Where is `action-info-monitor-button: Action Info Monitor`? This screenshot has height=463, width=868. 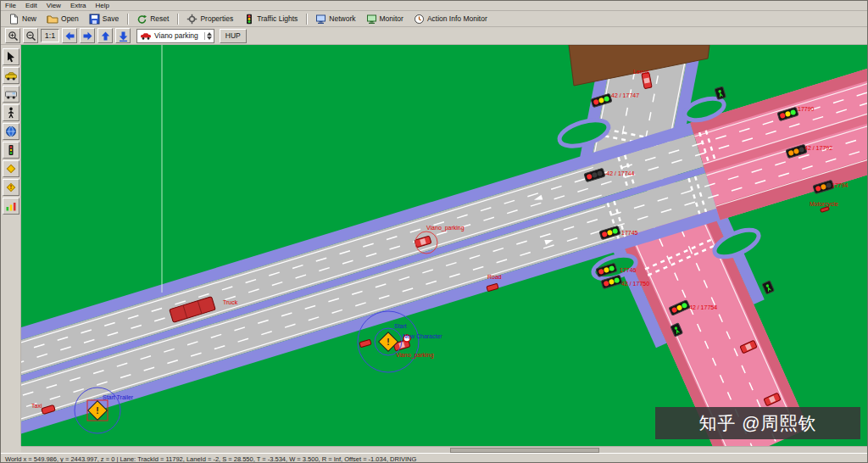
action-info-monitor-button: Action Info Monitor is located at coordinates (451, 19).